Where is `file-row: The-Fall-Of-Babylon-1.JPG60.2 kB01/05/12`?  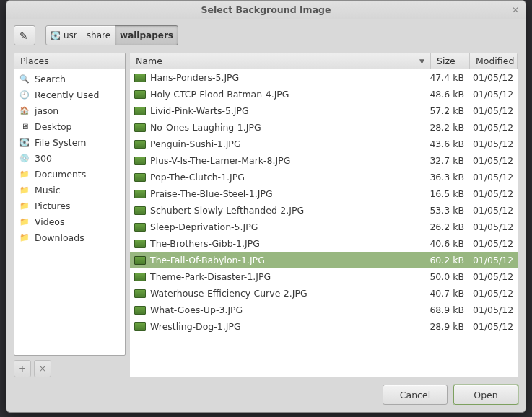 file-row: The-Fall-Of-Babylon-1.JPG60.2 kB01/05/12 is located at coordinates (323, 260).